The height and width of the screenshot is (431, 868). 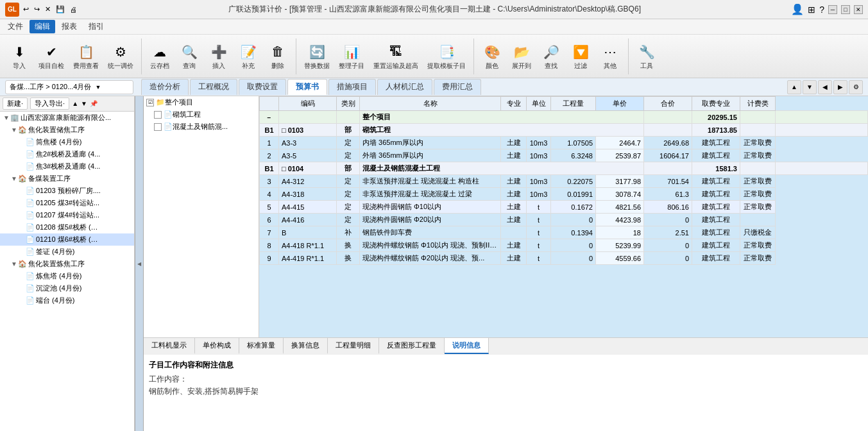 What do you see at coordinates (620, 220) in the screenshot?
I see `row-unit-price: 4423.98` at bounding box center [620, 220].